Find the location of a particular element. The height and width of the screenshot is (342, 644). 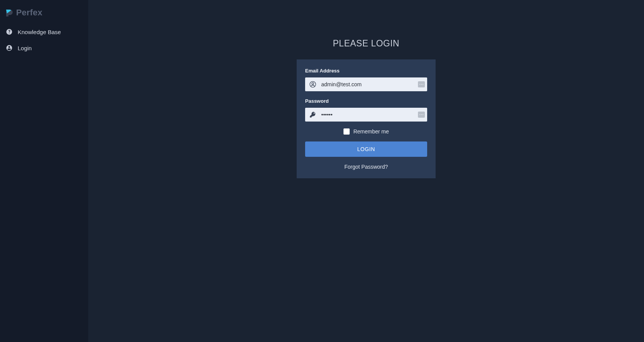

user-circle-icon is located at coordinates (9, 48).